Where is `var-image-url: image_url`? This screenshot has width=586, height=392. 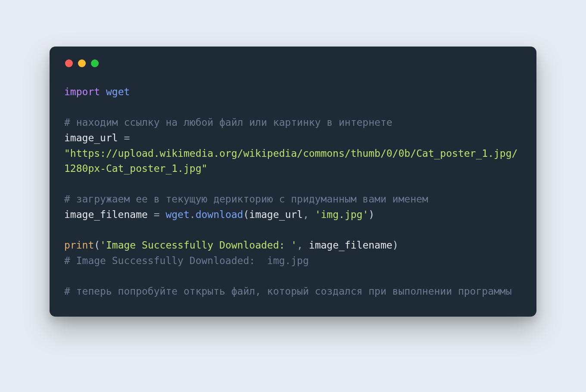 var-image-url: image_url is located at coordinates (91, 138).